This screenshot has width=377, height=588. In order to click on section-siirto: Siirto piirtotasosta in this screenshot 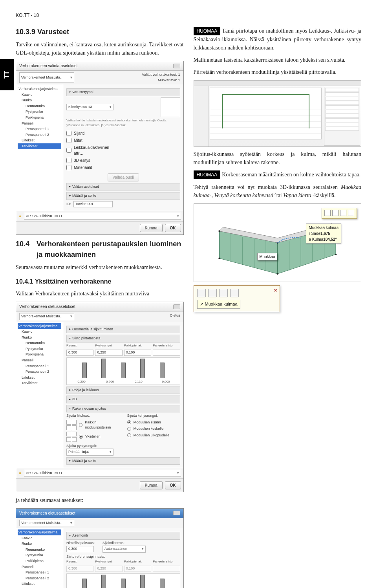, I will do `click(123, 339)`.